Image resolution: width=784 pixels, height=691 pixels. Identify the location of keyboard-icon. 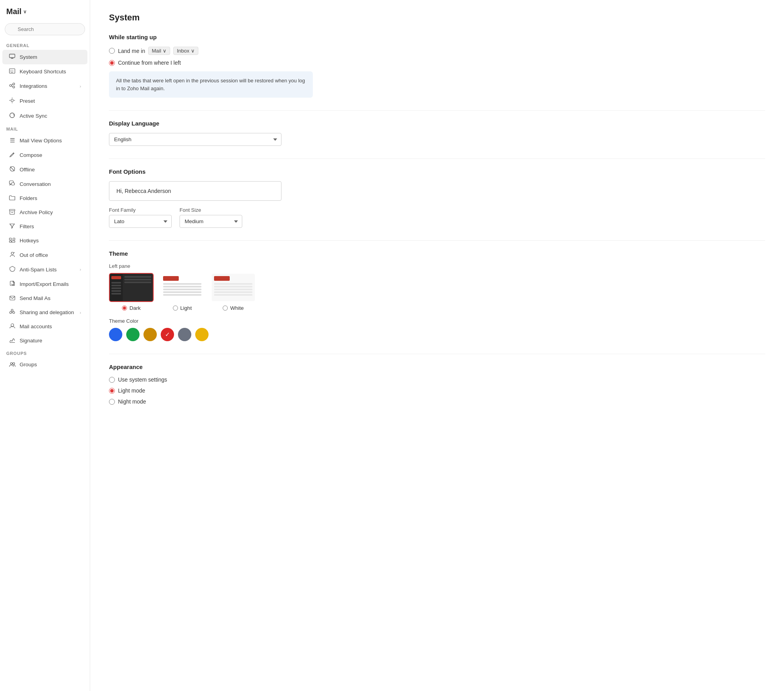
(12, 71).